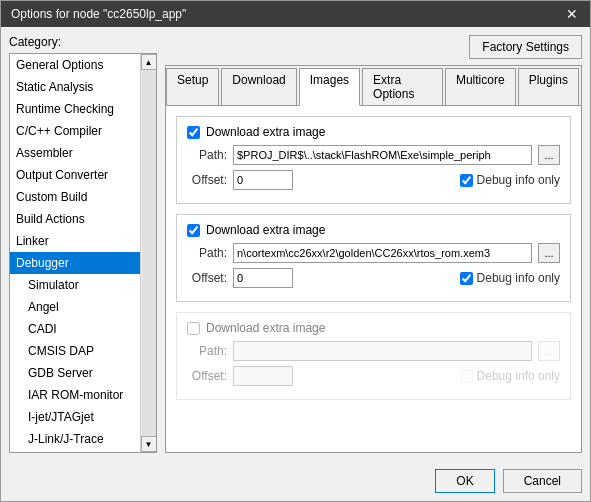 The width and height of the screenshot is (591, 502). Describe the element at coordinates (266, 328) in the screenshot. I see `group3-checkbox-label: Download extra image` at that location.